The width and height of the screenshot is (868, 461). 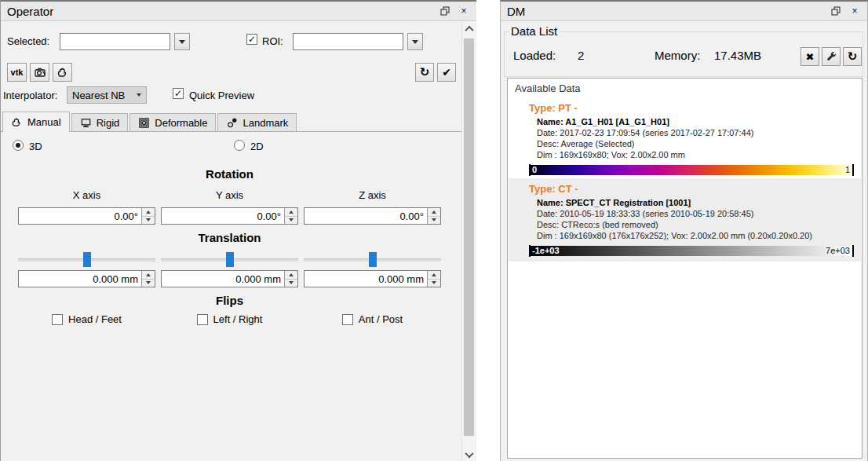 What do you see at coordinates (107, 95) in the screenshot?
I see `interpolator-combobox: Nearest NB` at bounding box center [107, 95].